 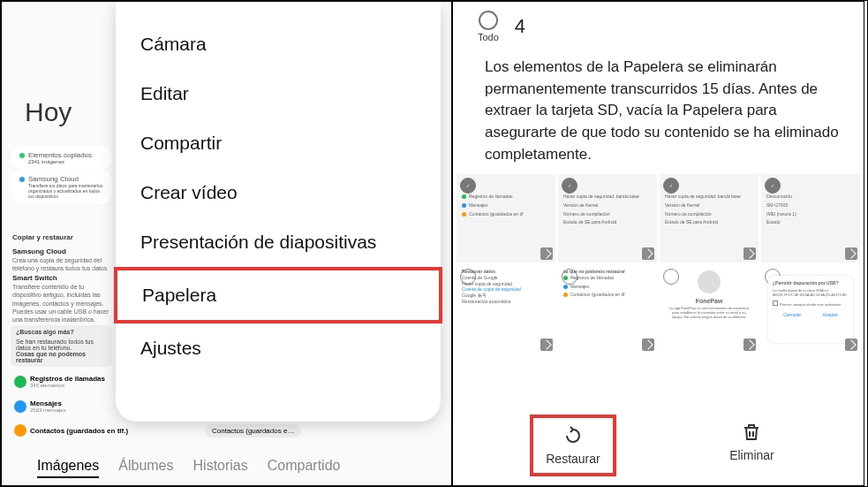 What do you see at coordinates (278, 94) in the screenshot?
I see `menu-edit: Editar` at bounding box center [278, 94].